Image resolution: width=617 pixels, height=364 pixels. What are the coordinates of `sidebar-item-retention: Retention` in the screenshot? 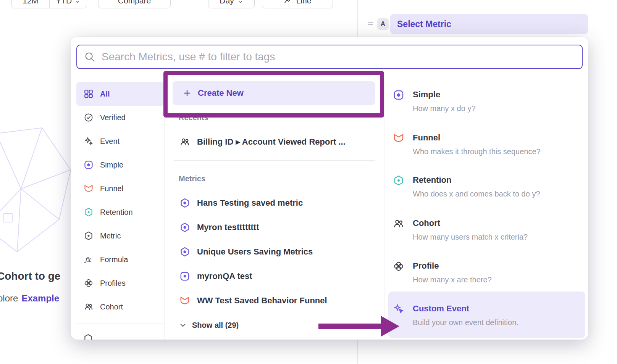 It's located at (120, 212).